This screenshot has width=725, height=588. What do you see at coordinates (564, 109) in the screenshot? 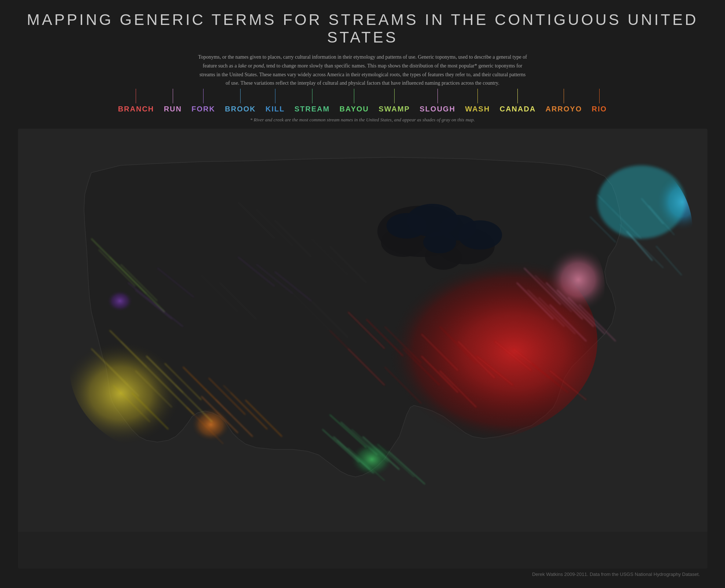
I see `legend-label-arroyo: ARROYO` at bounding box center [564, 109].